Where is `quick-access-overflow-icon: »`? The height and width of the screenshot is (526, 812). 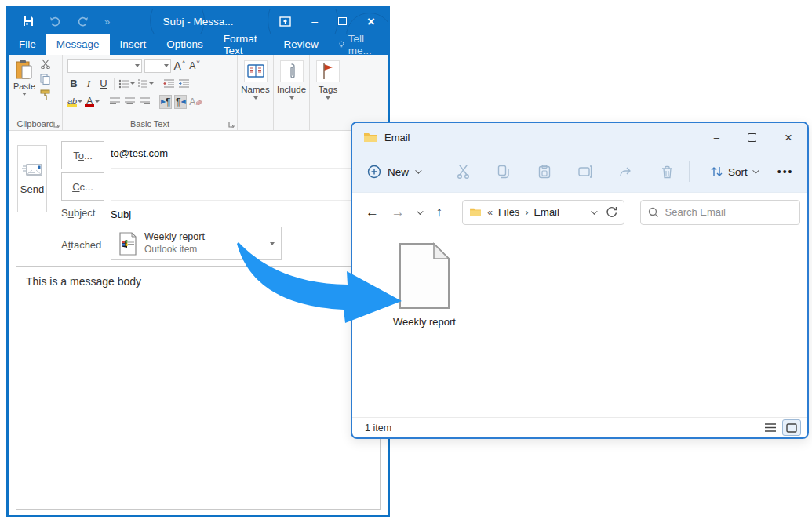
quick-access-overflow-icon: » is located at coordinates (107, 22).